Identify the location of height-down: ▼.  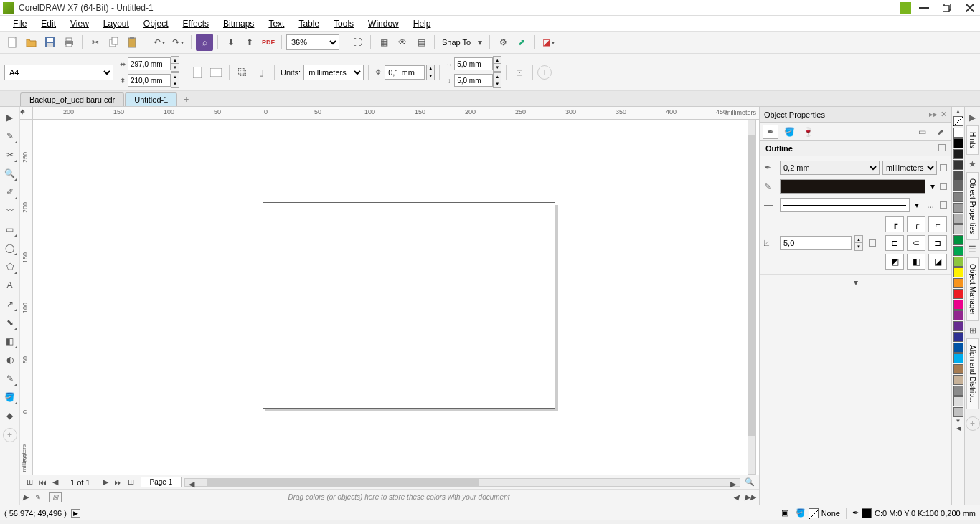
(175, 84).